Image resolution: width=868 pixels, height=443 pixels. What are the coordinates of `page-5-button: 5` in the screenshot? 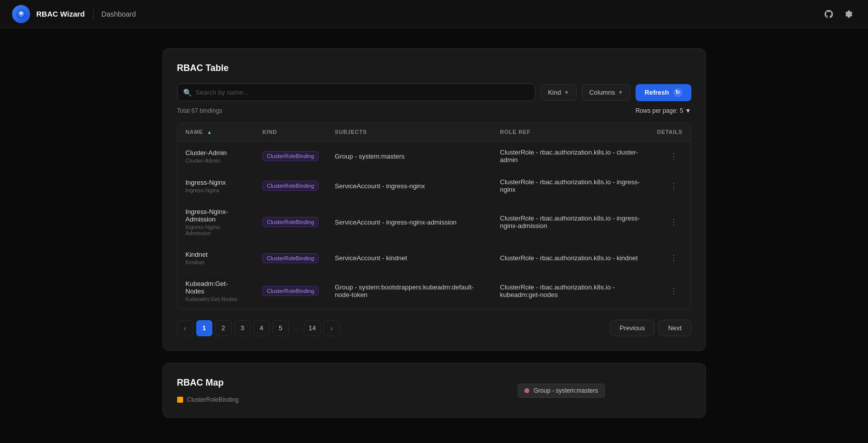 It's located at (281, 328).